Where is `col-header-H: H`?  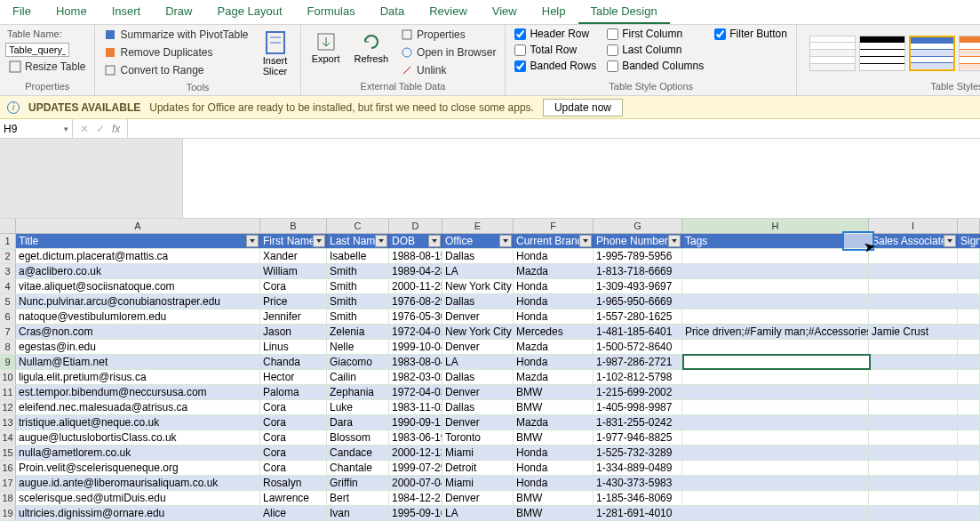
col-header-H: H is located at coordinates (776, 226).